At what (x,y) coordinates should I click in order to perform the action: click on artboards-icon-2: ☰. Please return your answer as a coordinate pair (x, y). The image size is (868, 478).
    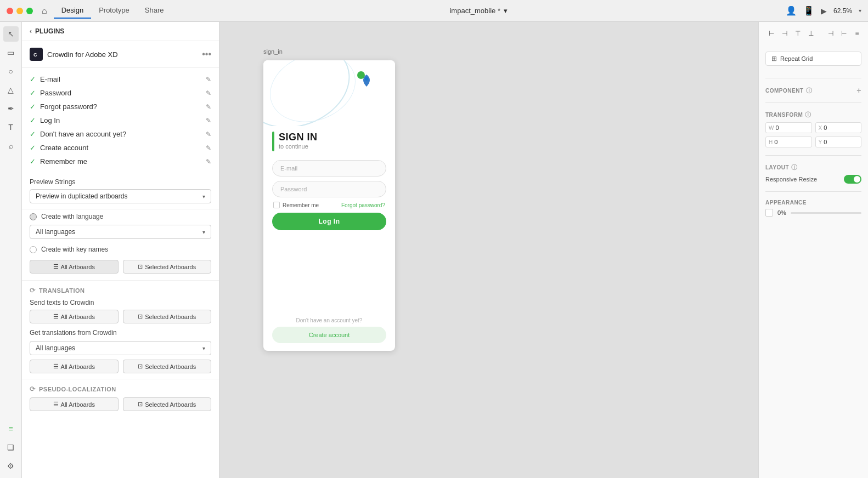
    Looking at the image, I should click on (56, 317).